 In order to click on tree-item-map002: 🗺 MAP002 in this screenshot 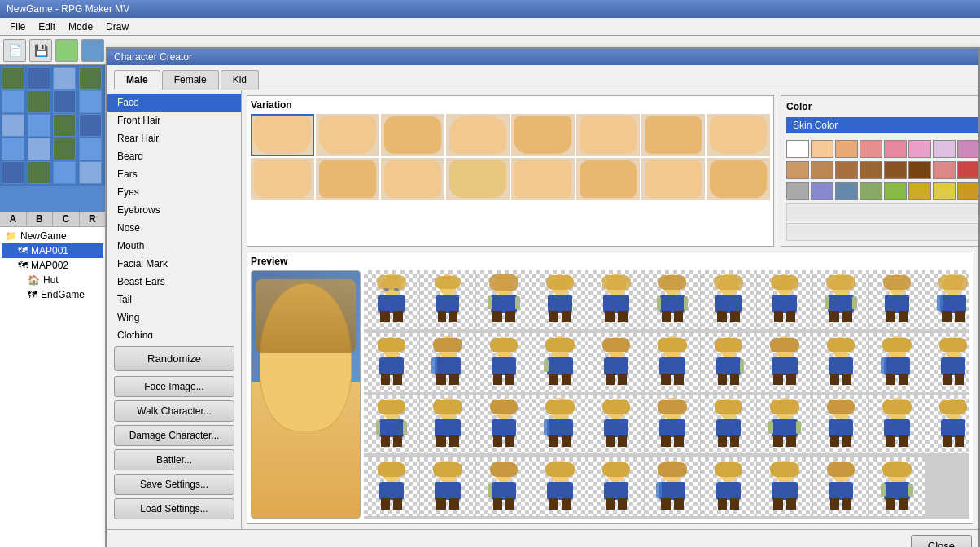, I will do `click(52, 265)`.